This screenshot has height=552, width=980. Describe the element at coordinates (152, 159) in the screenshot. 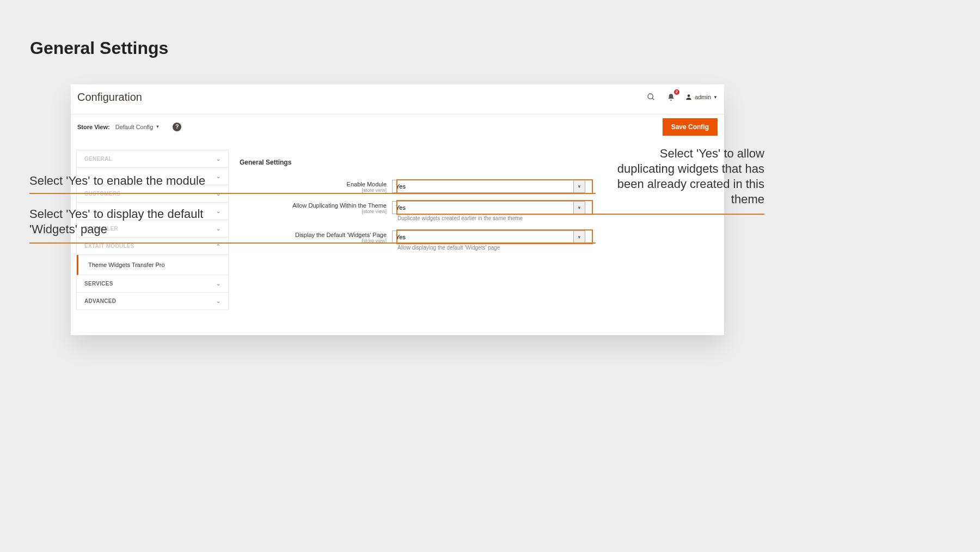

I see `sidebar-group-general: General ⌄` at that location.